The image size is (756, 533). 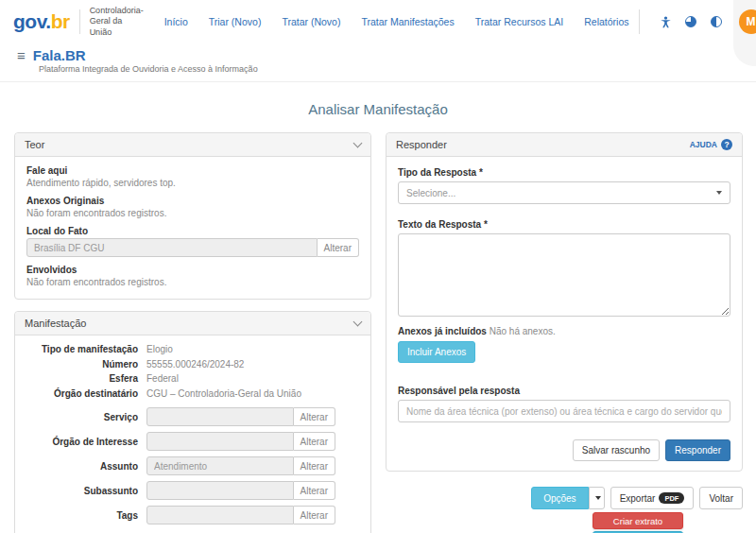 What do you see at coordinates (193, 466) in the screenshot?
I see `manifestacao-fields: Serviço Alterar Órgão de Interesse` at bounding box center [193, 466].